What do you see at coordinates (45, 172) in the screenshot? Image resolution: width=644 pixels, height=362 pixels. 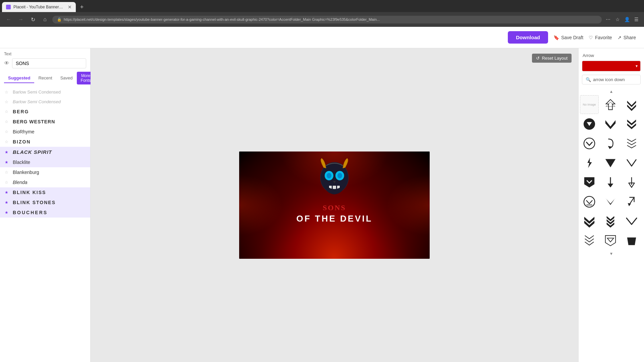 I see `font-item-blankenburg: ☆ Blankenburg` at bounding box center [45, 172].